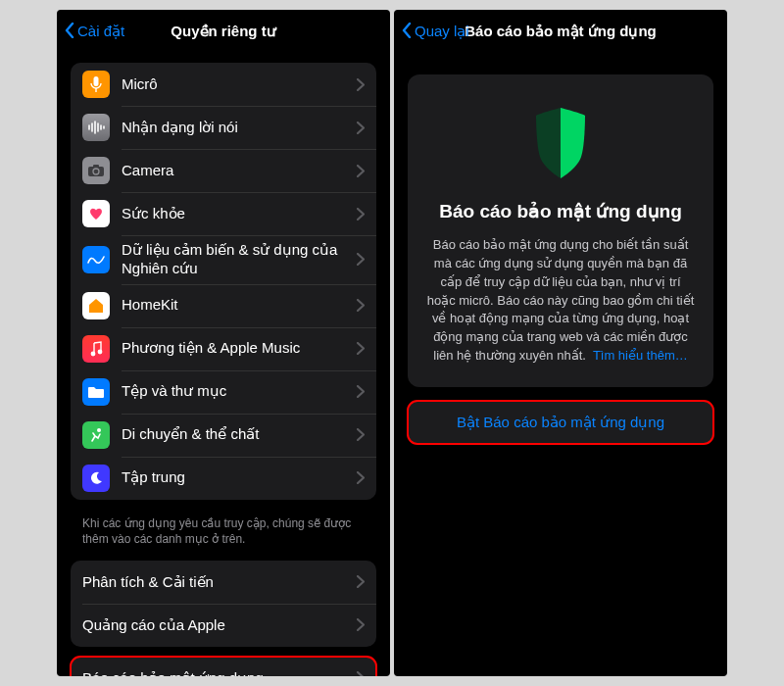 Image resolution: width=784 pixels, height=686 pixels. Describe the element at coordinates (223, 625) in the screenshot. I see `row-apple-ads: Quảng cáo của Apple` at that location.